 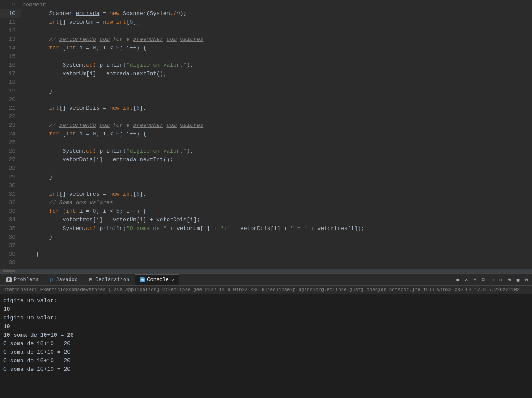 What do you see at coordinates (10, 83) in the screenshot?
I see `line-number: 18` at bounding box center [10, 83].